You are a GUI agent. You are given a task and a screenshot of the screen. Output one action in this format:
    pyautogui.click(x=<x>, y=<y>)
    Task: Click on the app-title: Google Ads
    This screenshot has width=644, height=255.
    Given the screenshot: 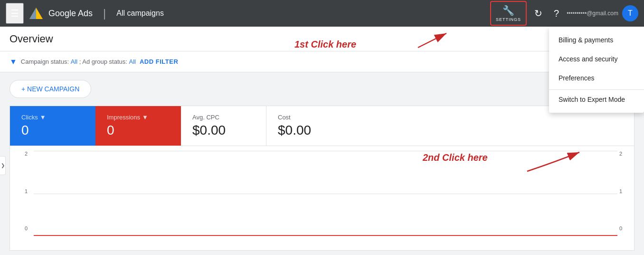 What is the action you would take?
    pyautogui.click(x=70, y=13)
    